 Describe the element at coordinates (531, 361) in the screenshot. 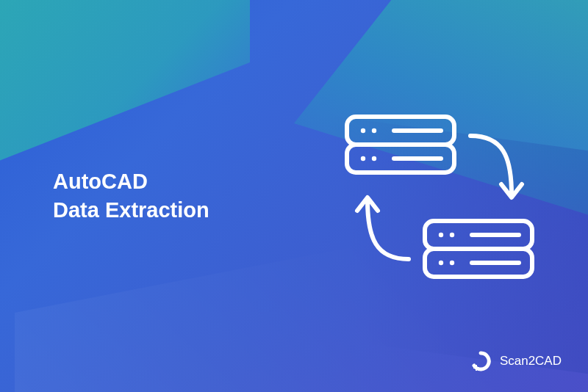

I see `brand-name: Scan2CAD` at that location.